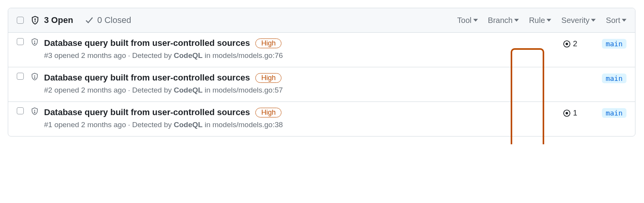 The image size is (644, 203). Describe the element at coordinates (504, 20) in the screenshot. I see `filter-branch: Branch` at that location.